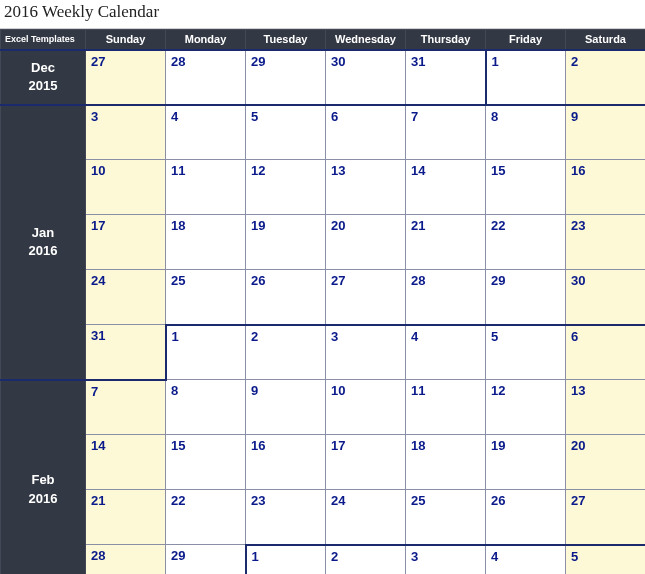 The height and width of the screenshot is (574, 645). Describe the element at coordinates (43, 68) in the screenshot. I see `month-name: Dec` at that location.